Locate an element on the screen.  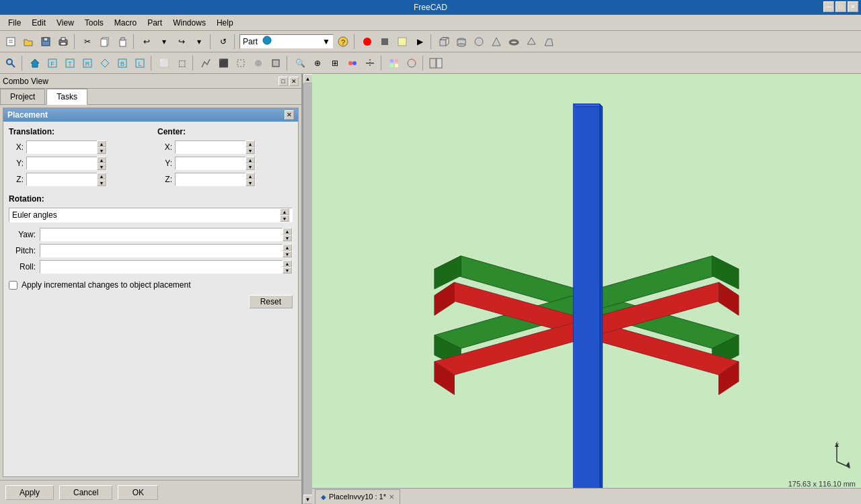
cut-button: ✂ is located at coordinates (87, 42).